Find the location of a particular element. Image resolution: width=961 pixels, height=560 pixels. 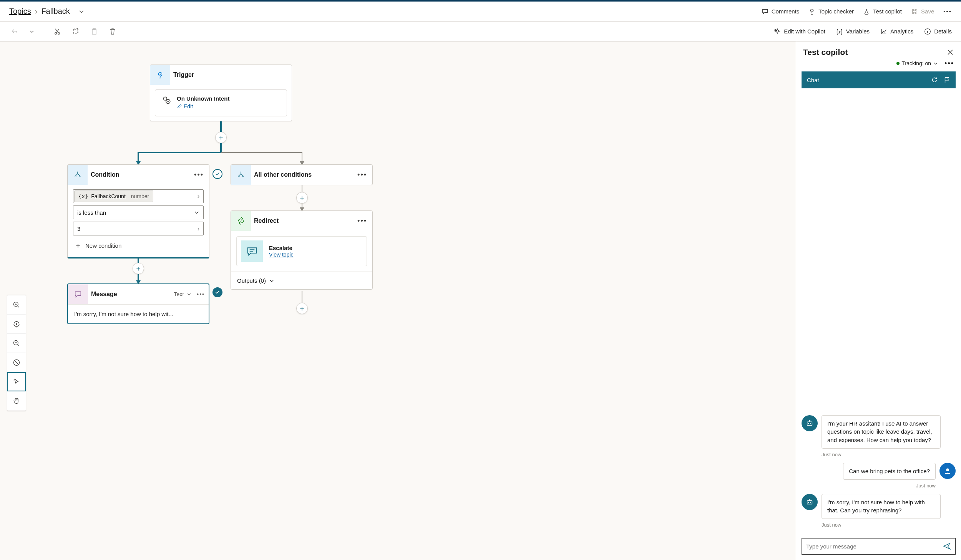

chat-header: Chat is located at coordinates (878, 80).